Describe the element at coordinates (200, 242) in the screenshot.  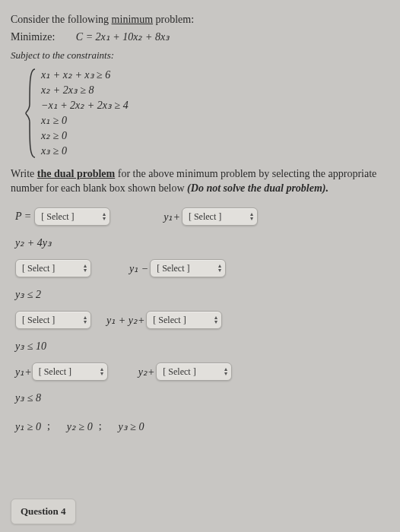
I see `dual-row-1b: y₂ + 4y₃` at that location.